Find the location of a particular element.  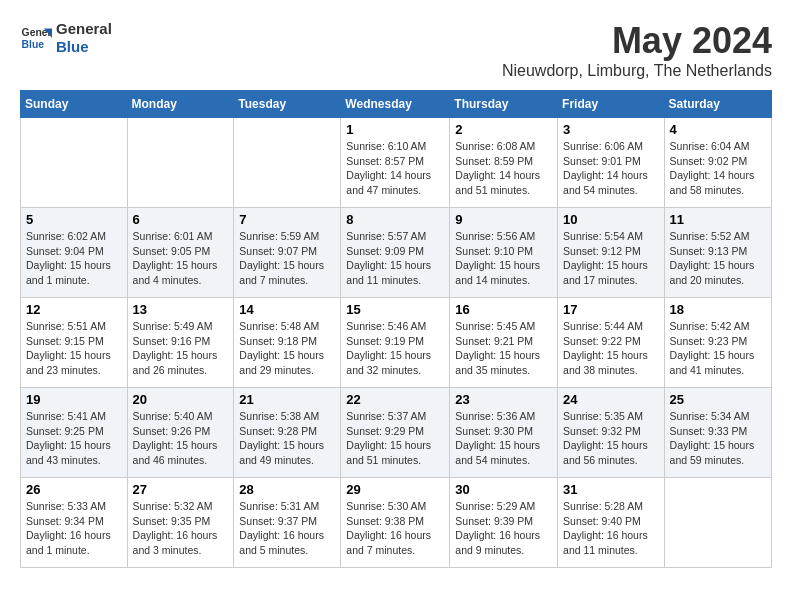

week-row-2: 5 Sunrise: 6:02 AM Sunset: 9:04 PM Dayli… is located at coordinates (396, 253).